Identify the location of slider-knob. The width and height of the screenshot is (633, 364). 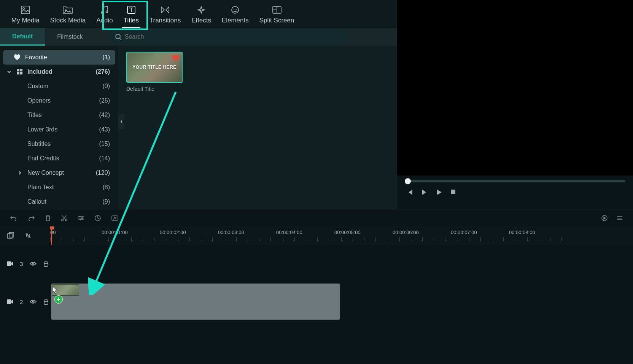
(408, 181).